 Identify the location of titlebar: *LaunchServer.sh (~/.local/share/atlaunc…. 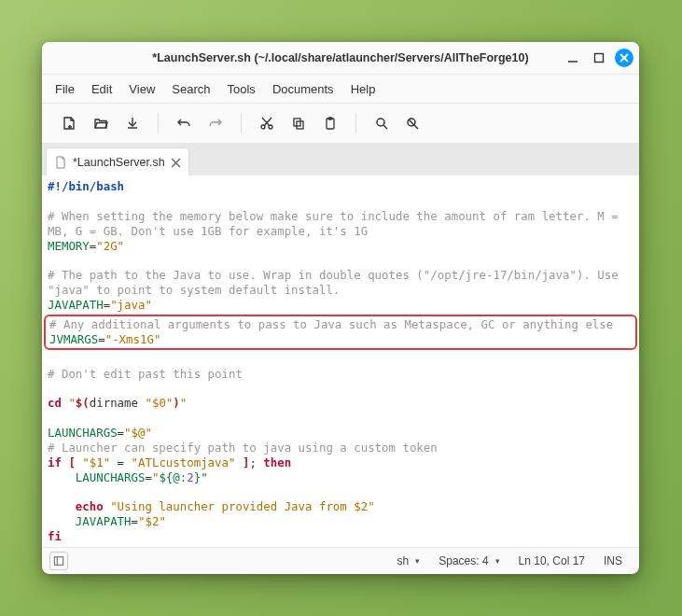
(341, 58).